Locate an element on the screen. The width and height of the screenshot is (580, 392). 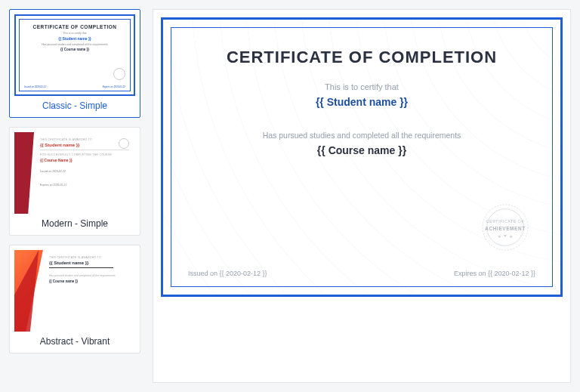
template-label-classic: Classic - Simple is located at coordinates (75, 106).